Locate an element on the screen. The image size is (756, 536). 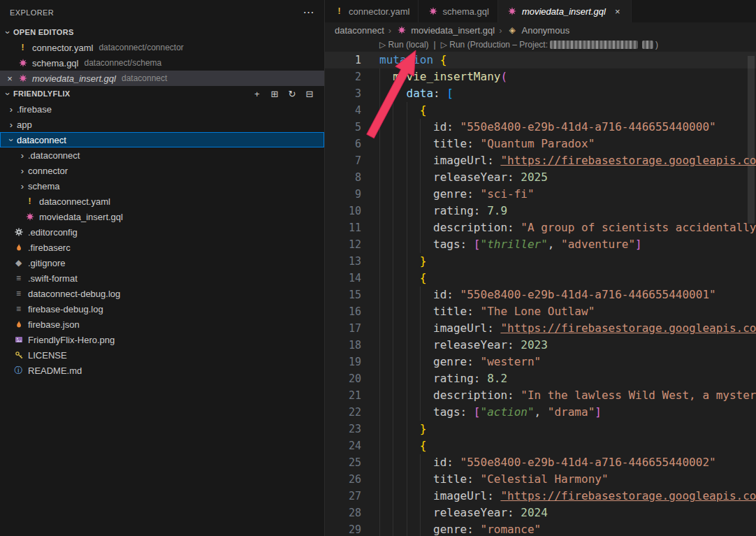
code-line-18: 18 releaseYear: 2023 is located at coordinates (541, 345).